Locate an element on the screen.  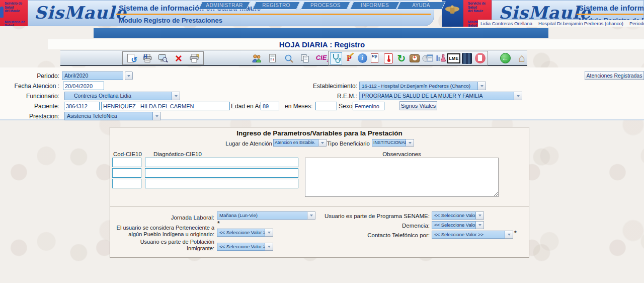
info-icon: i is located at coordinates (362, 58).